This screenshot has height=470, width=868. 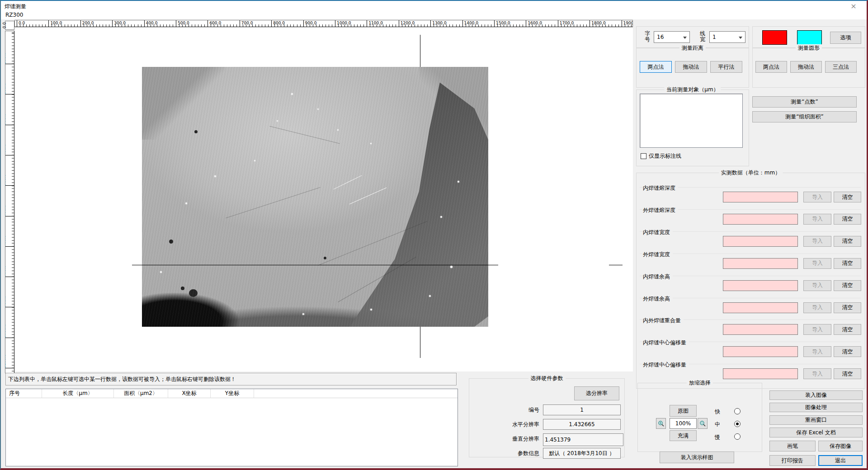 What do you see at coordinates (598, 24) in the screenshot?
I see `h-ruler-label: 1800.0` at bounding box center [598, 24].